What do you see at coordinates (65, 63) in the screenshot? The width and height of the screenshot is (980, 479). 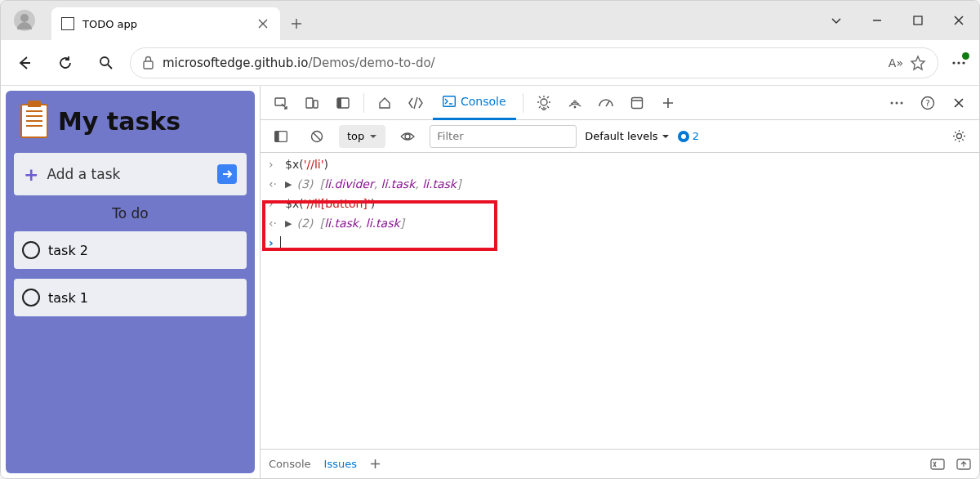 I see `refresh-button` at bounding box center [65, 63].